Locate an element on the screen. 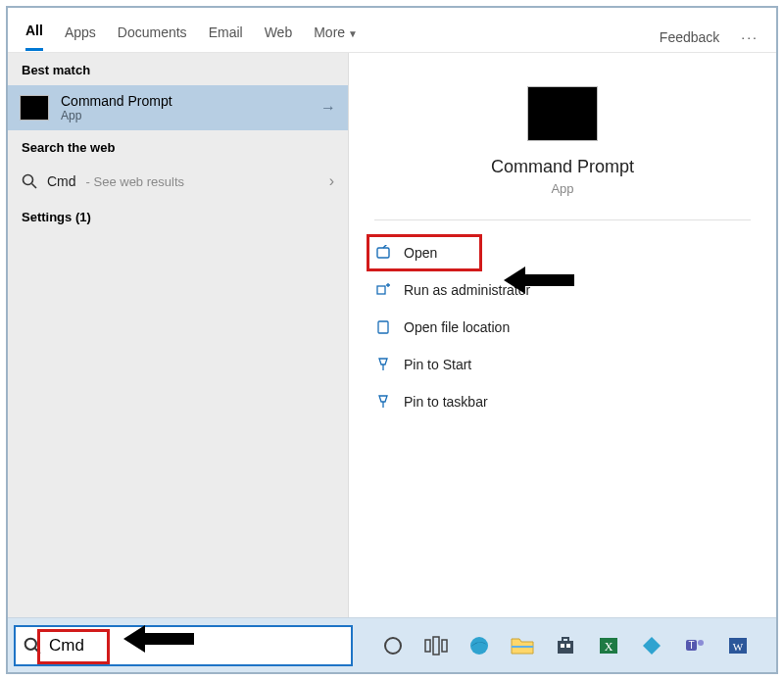  cmd-large-thumb-icon is located at coordinates (563, 114).